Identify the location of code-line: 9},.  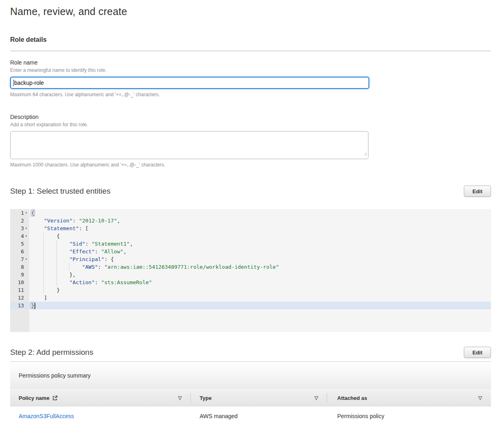
(251, 274).